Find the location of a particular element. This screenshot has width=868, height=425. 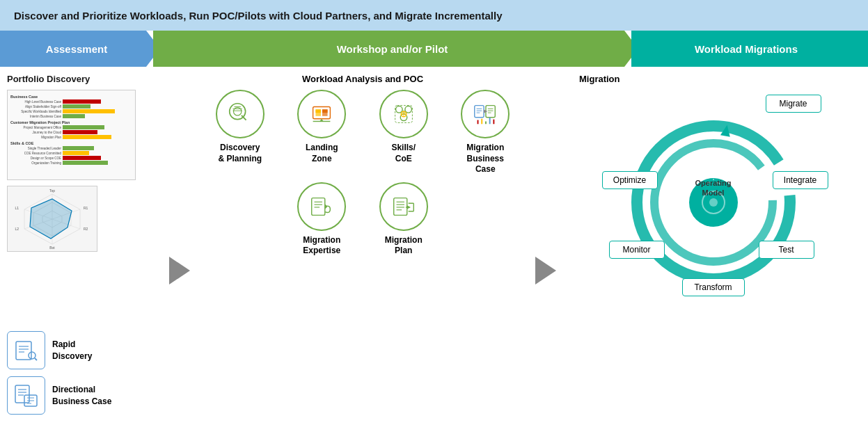

arrow-1-shape is located at coordinates (180, 271).